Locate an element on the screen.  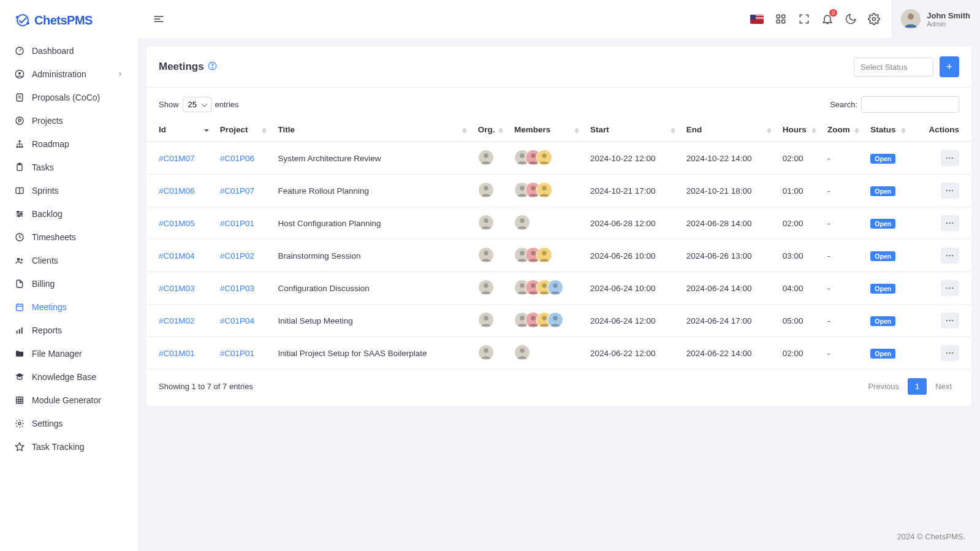
sidebar-item-meetings: Meetings is located at coordinates (69, 307).